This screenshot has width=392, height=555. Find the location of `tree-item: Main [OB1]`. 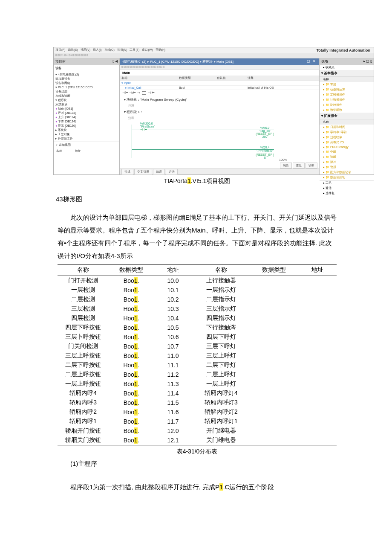

tree-item: Main [OB1] is located at coordinates (86, 109).